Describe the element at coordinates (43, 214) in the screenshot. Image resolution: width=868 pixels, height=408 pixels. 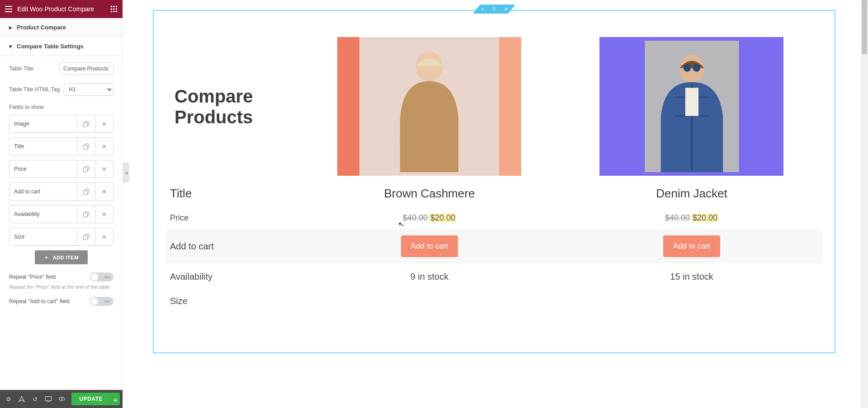
I see `field-name: Availability` at that location.